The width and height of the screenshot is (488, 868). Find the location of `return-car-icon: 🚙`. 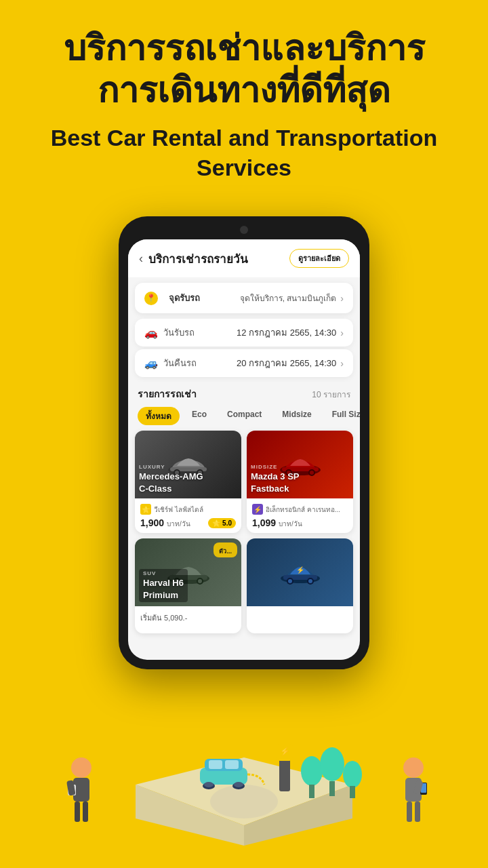

return-car-icon: 🚙 is located at coordinates (151, 363).